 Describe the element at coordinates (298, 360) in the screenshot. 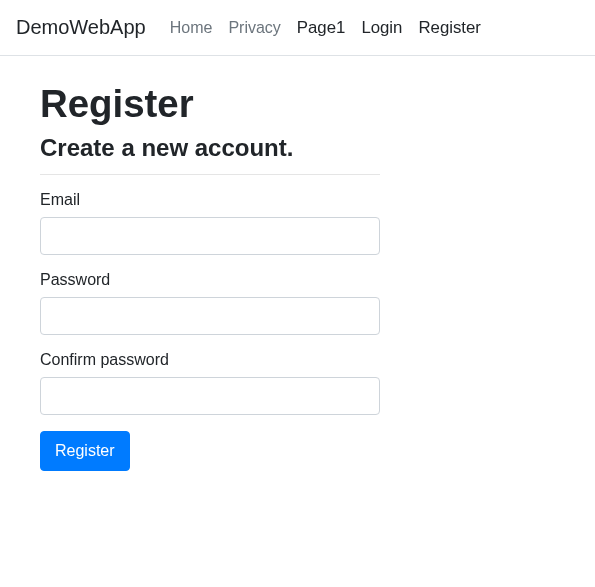

I see `confirm-password-label: Confirm password` at that location.